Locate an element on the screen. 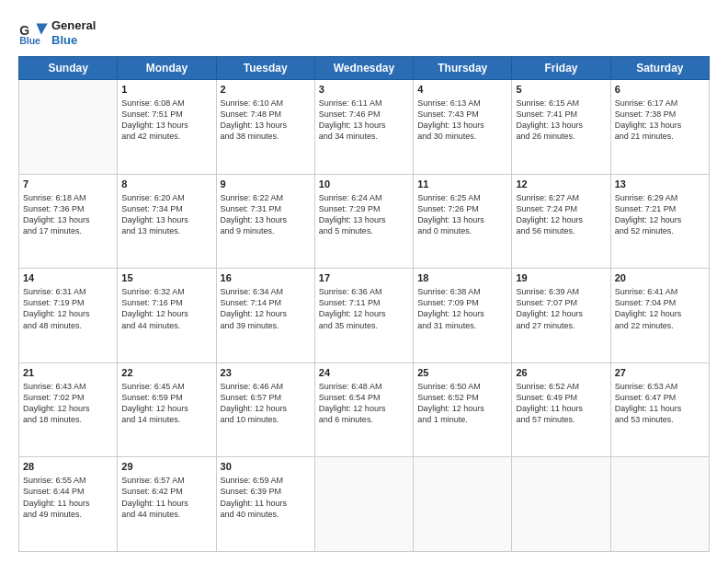 The width and height of the screenshot is (728, 563). day-info: Sunrise: 6:52 AM Sunset: 6:49 PM Dayligh… is located at coordinates (561, 403).